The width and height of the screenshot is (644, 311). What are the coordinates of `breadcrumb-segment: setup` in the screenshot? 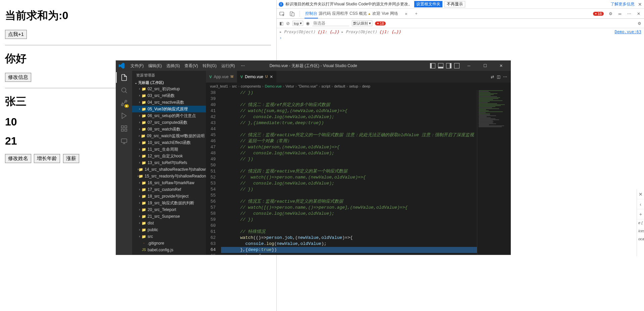 It's located at (354, 86).